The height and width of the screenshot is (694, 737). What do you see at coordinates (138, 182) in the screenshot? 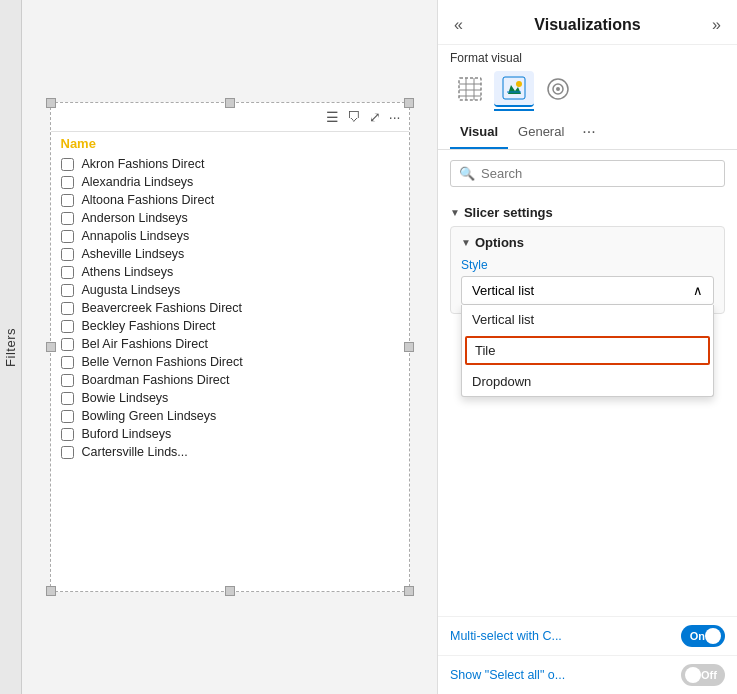
I see `list-item-label: Alexandria Lindseys` at bounding box center [138, 182].